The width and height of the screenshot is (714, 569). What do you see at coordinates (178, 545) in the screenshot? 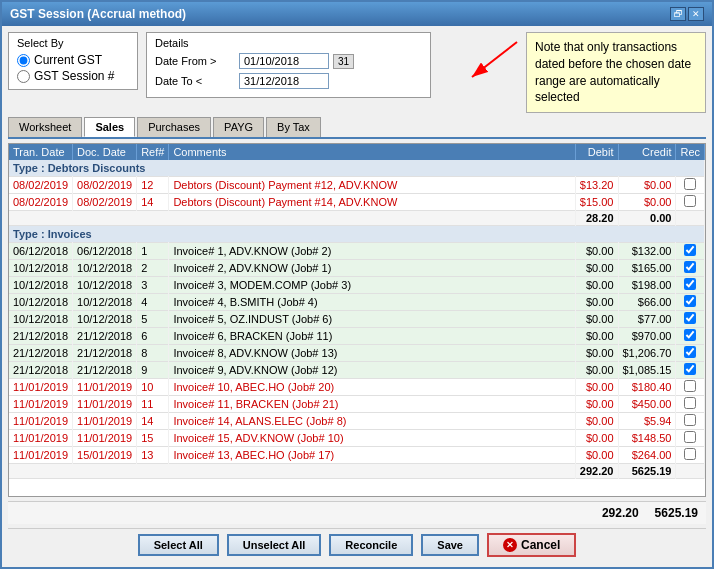
I see `select-all-button: Select All` at bounding box center [178, 545].